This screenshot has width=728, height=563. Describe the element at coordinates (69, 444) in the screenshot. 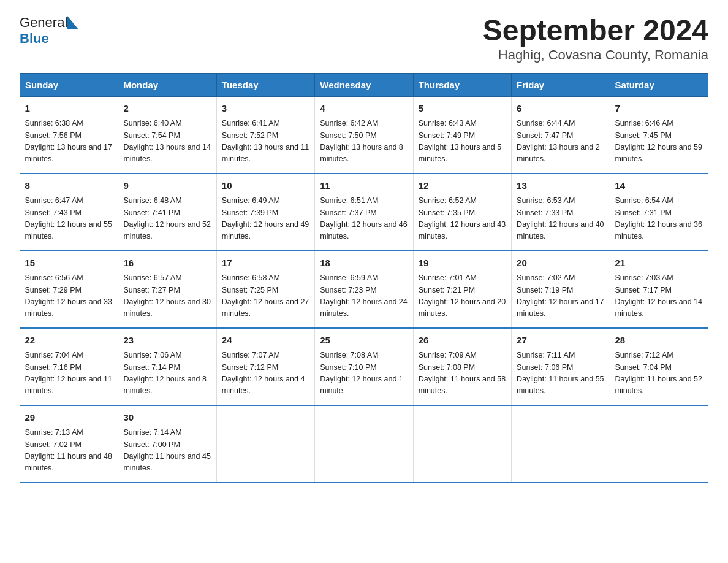

I see `calendar-cell: 29Sunrise: 7:13 AMSunset: 7:02 PMDayligh…` at that location.